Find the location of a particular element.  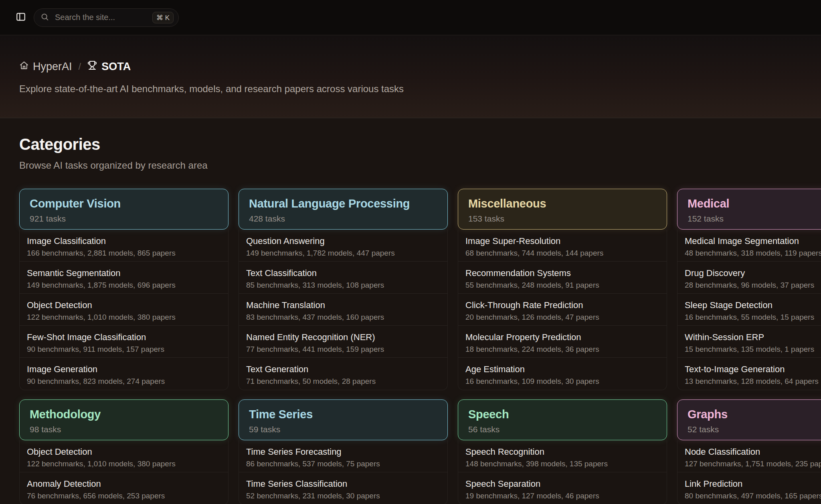

category-card: Medical 152 tasks is located at coordinates (749, 209).